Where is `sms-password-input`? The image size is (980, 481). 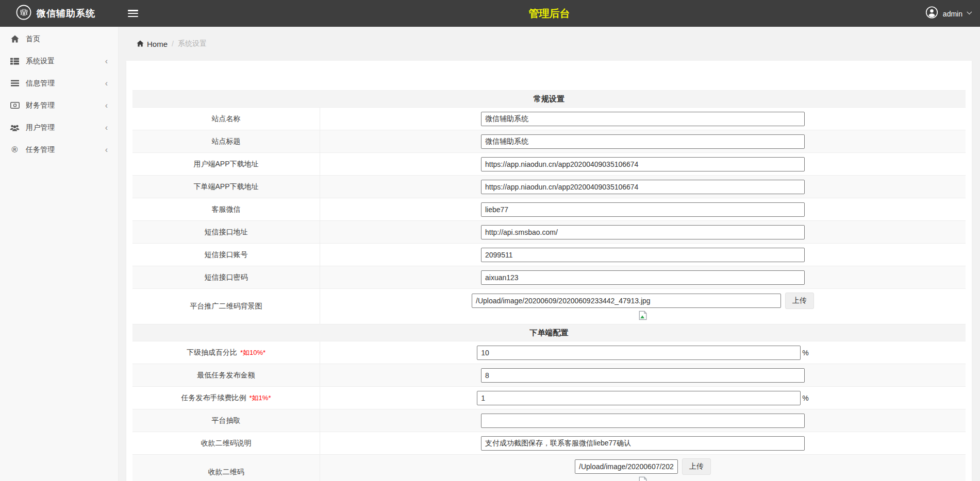 sms-password-input is located at coordinates (643, 278).